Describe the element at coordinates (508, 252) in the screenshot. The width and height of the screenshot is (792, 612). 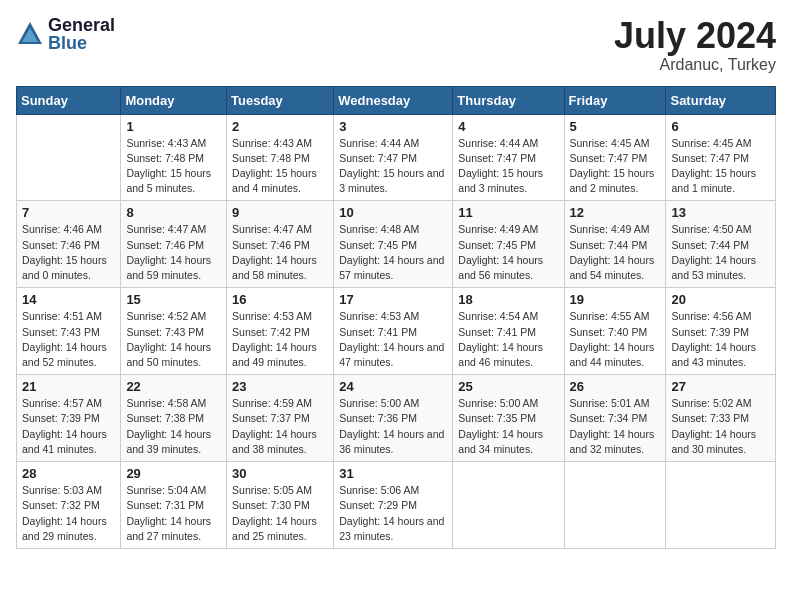
I see `day-info: Sunrise: 4:49 AMSunset: 7:45 PMDaylight:…` at that location.